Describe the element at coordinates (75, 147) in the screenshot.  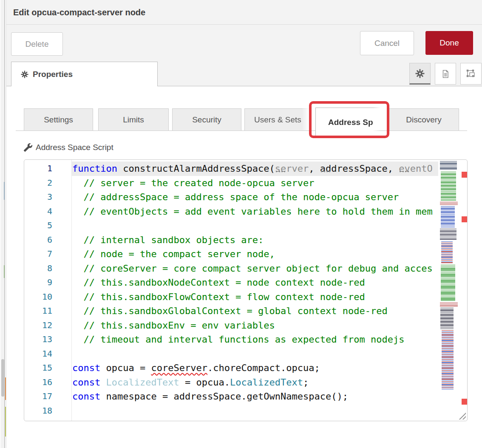
I see `section-label-text: Address Space Script` at that location.